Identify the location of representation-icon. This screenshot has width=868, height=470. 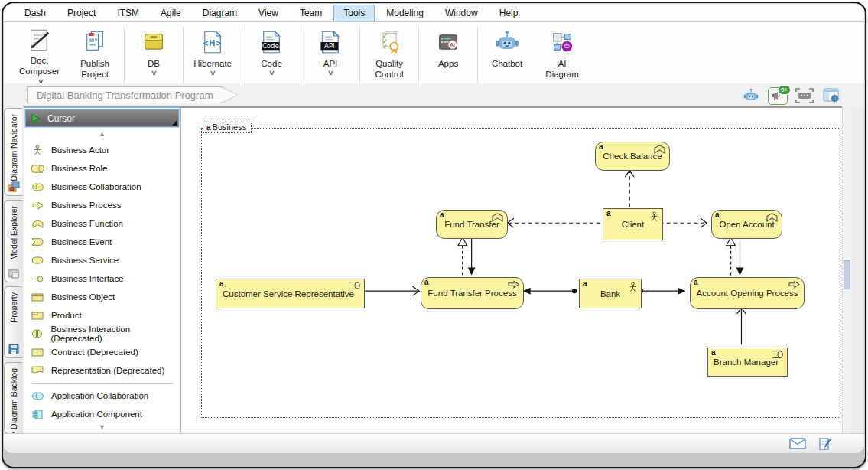
(37, 370).